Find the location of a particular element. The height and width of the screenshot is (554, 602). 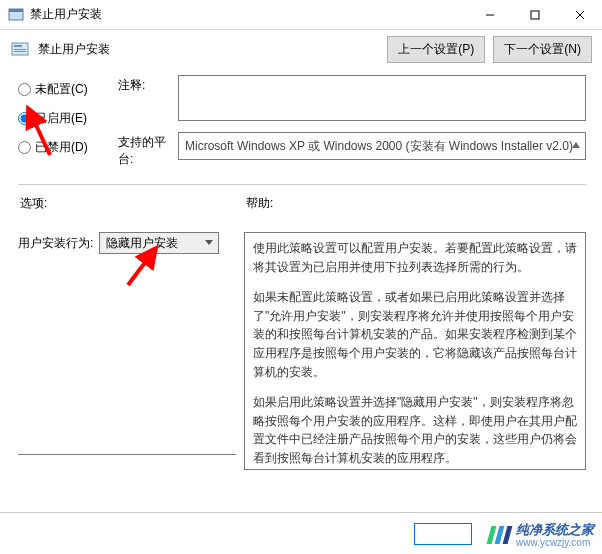

help-header: 帮助: is located at coordinates (416, 204).